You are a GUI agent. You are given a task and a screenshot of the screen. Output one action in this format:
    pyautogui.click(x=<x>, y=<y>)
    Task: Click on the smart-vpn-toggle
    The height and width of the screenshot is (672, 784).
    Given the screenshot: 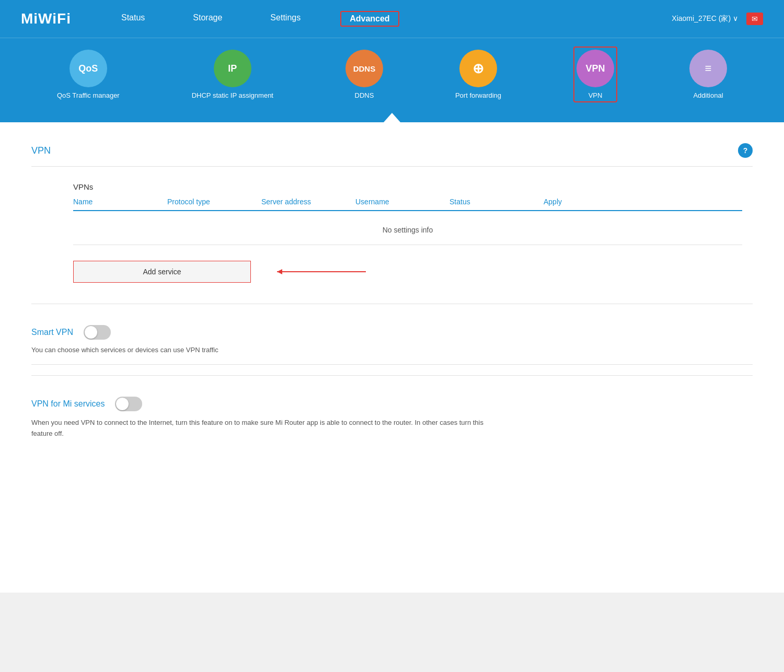 What is the action you would take?
    pyautogui.click(x=97, y=332)
    